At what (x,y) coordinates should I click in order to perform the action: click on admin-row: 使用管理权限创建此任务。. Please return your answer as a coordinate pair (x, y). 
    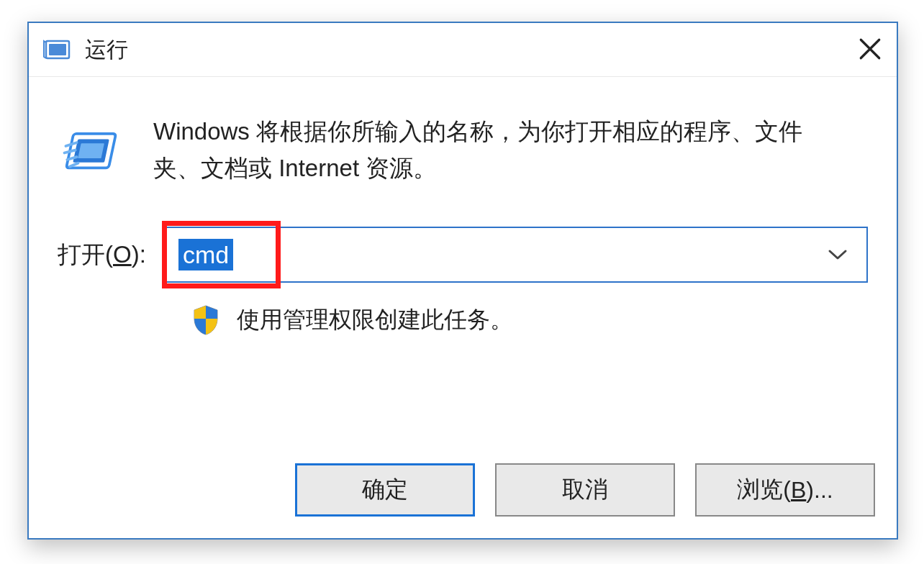
    Looking at the image, I should click on (530, 320).